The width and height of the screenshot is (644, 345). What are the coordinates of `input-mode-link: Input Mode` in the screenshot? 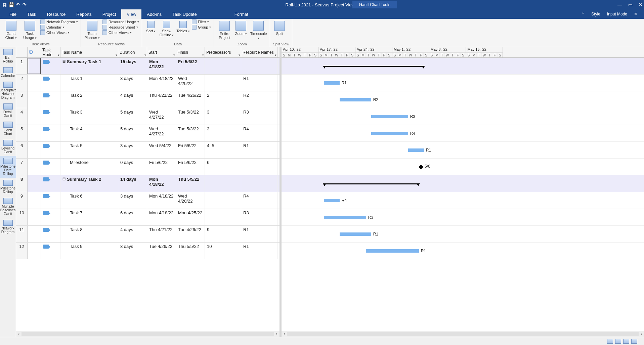 It's located at (617, 14).